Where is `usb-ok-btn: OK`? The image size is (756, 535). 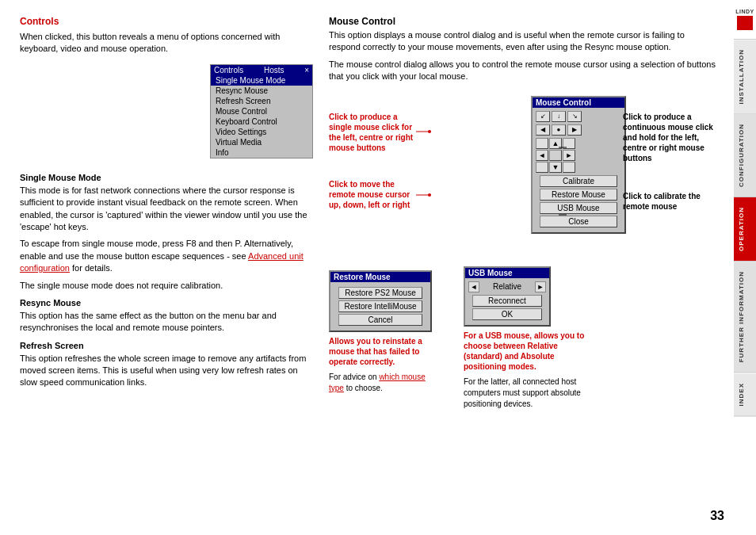 usb-ok-btn: OK is located at coordinates (507, 314).